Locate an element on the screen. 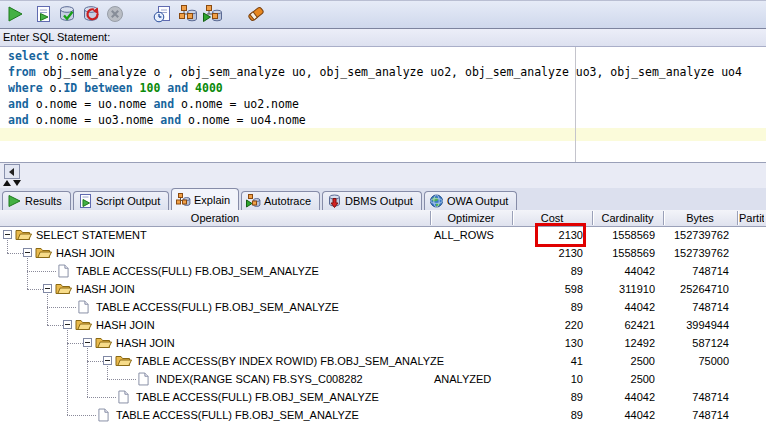 The height and width of the screenshot is (434, 766). sql-line: where o.ID between 100 and 4000 is located at coordinates (387, 88).